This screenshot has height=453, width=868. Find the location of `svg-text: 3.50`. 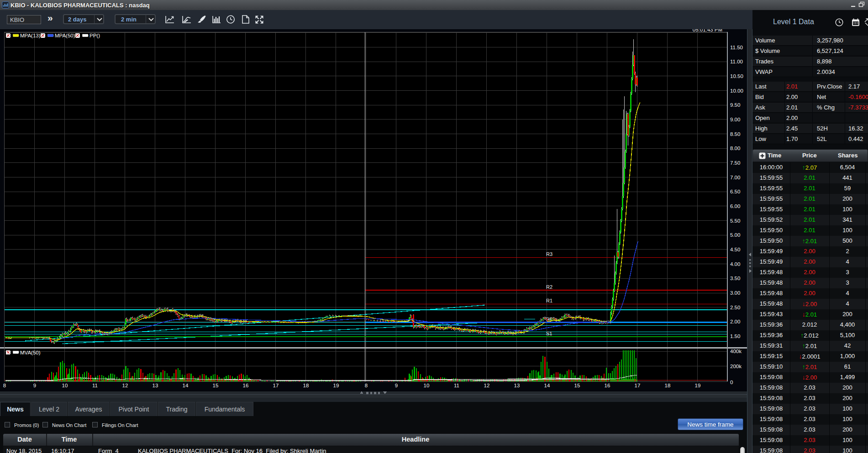

svg-text: 3.50 is located at coordinates (735, 278).